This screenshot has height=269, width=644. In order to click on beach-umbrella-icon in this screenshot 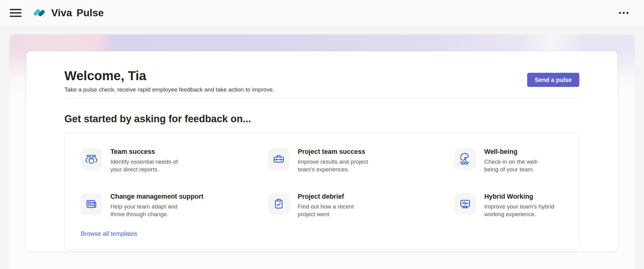, I will do `click(465, 159)`.